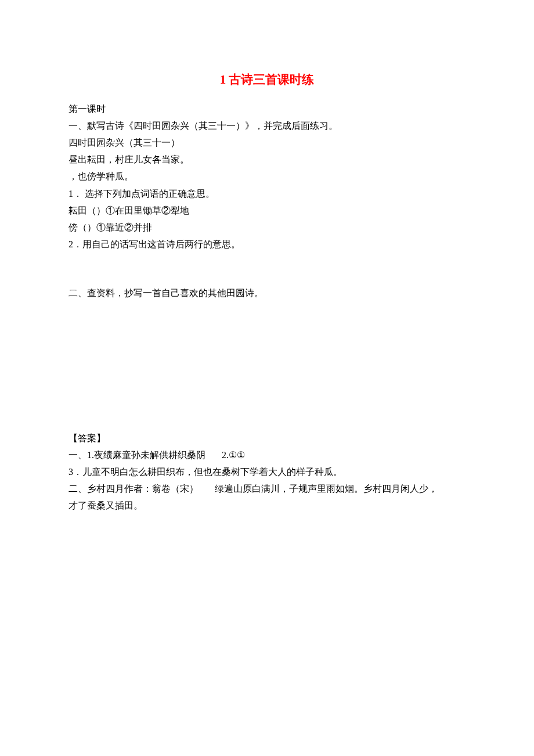 The height and width of the screenshot is (756, 534). I want to click on document-title: 1 古诗三首课时练, so click(267, 80).